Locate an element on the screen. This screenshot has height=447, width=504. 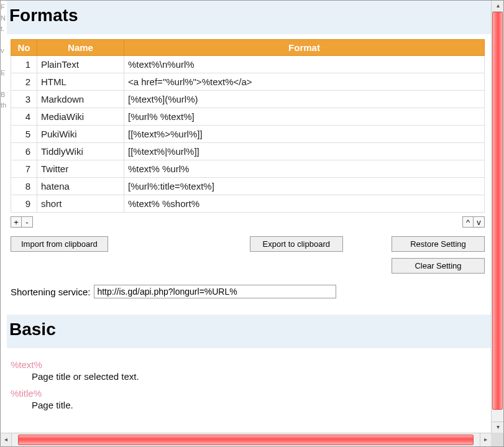
section-header-formats: Formats is located at coordinates (249, 17).